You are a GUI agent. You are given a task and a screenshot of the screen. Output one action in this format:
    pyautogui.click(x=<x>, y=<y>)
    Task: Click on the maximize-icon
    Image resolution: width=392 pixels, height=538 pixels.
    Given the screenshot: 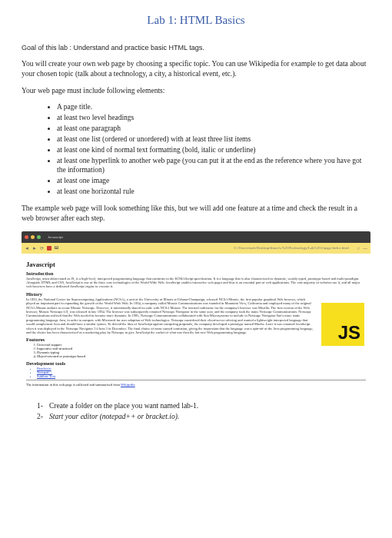 What is the action you would take?
    pyautogui.click(x=38, y=237)
    